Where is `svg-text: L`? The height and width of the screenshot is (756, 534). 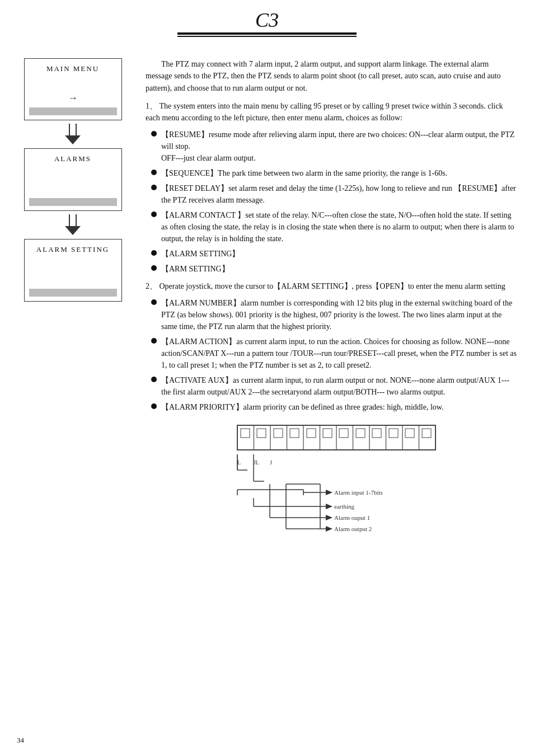
svg-text: L is located at coordinates (239, 462).